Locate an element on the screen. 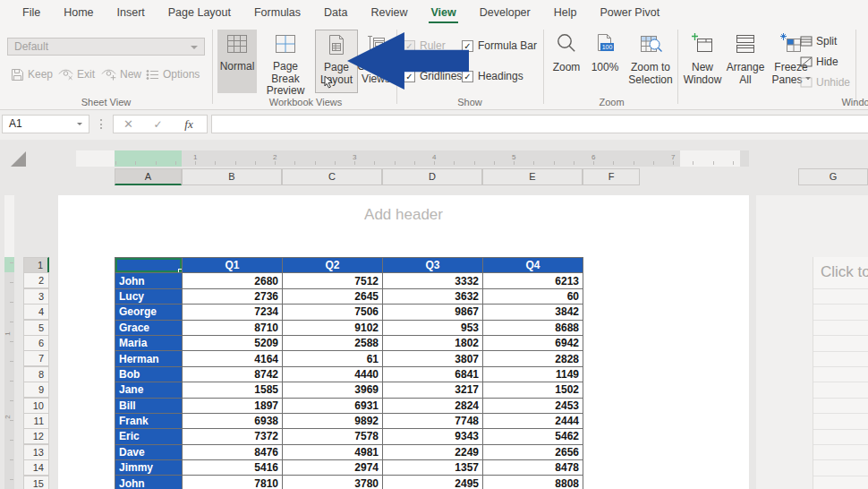  value-cell: 9867 is located at coordinates (433, 312).